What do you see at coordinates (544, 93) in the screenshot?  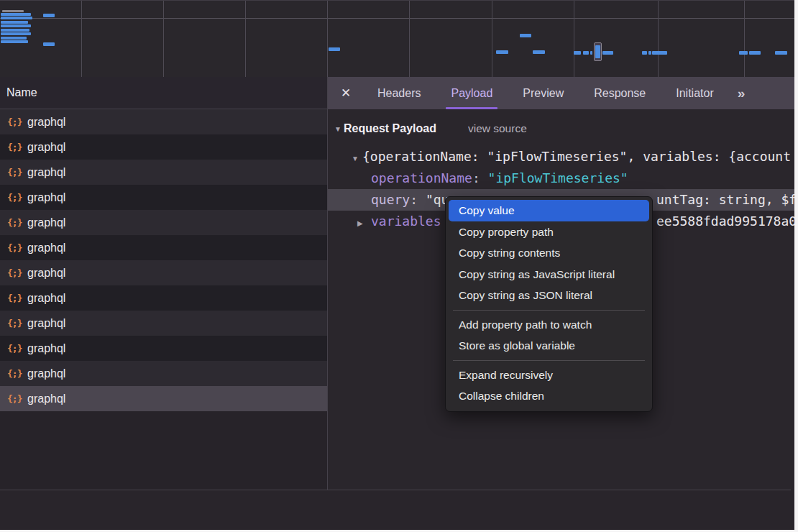 I see `tab-preview: Preview` at bounding box center [544, 93].